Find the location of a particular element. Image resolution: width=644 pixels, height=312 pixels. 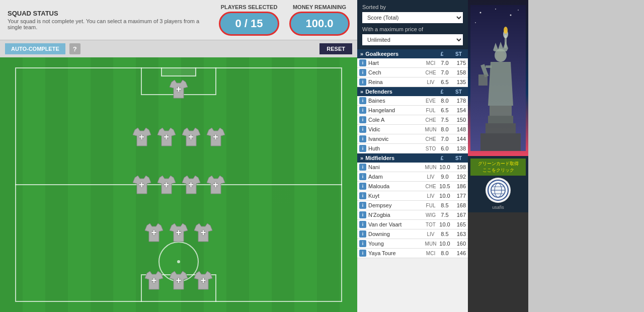

player-row-dempsey: i Dempsey FUL 8.5 168 is located at coordinates (413, 205).